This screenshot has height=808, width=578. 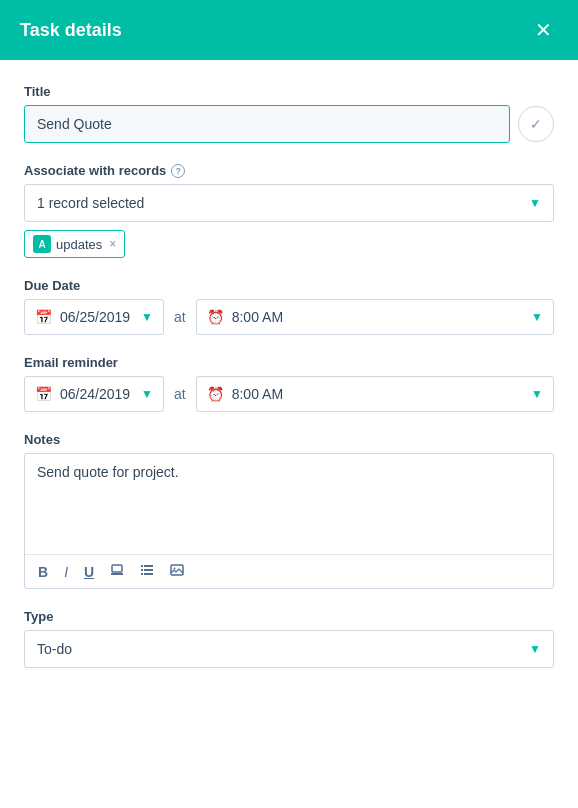 What do you see at coordinates (289, 203) in the screenshot?
I see `associate-select: 1 record selected ▼` at bounding box center [289, 203].